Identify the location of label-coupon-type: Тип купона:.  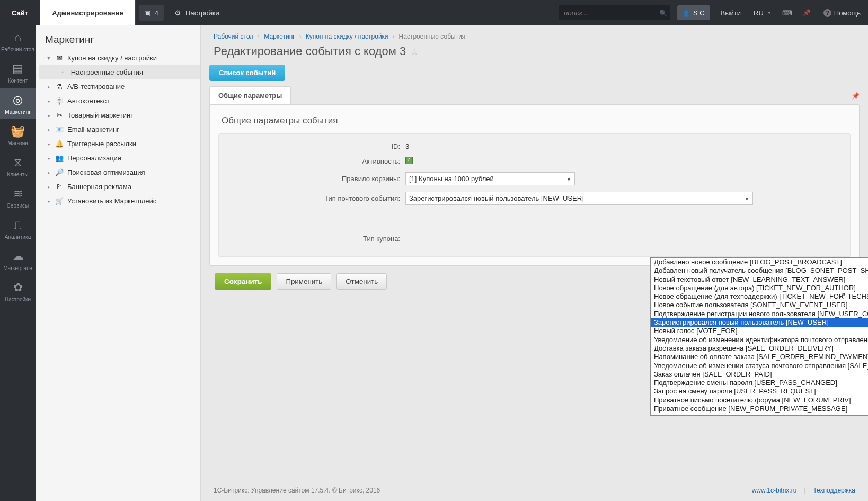
(317, 238).